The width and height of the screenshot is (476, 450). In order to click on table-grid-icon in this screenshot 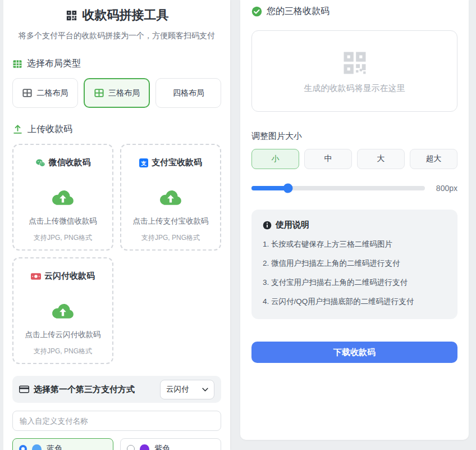, I will do `click(17, 64)`.